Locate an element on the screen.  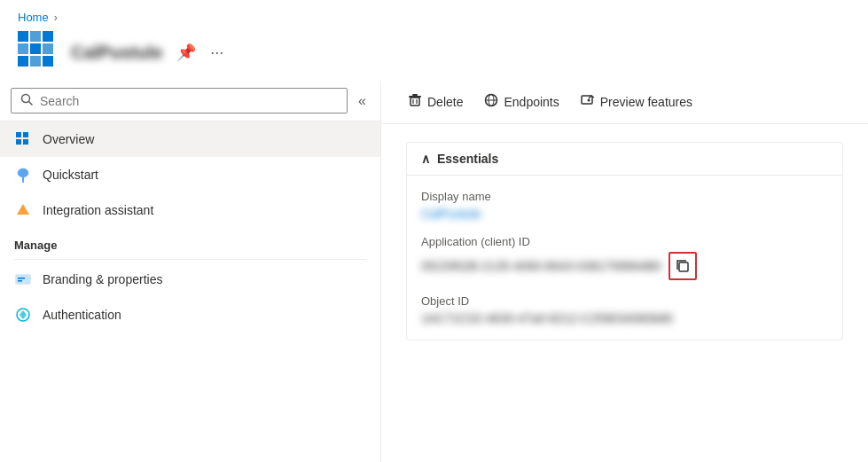
sidebar-item-label-quickstart: Quickstart is located at coordinates (71, 175).